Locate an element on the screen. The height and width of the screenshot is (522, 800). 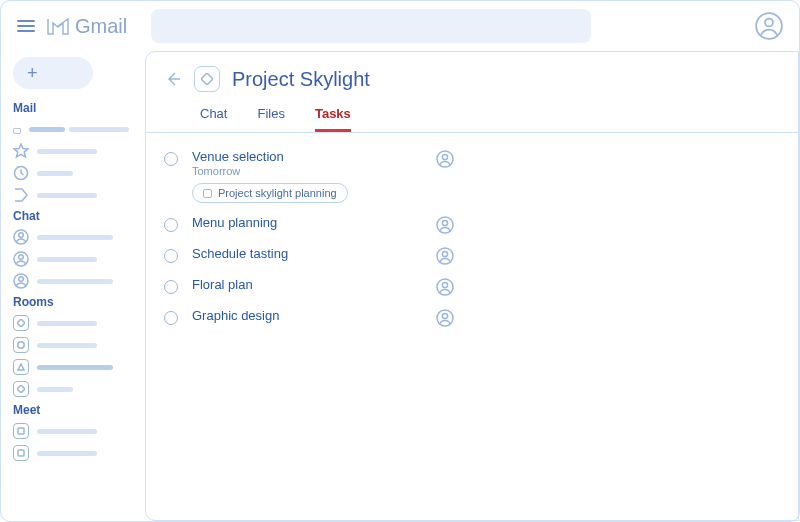
tab-tasks: Tasks is located at coordinates (333, 119).